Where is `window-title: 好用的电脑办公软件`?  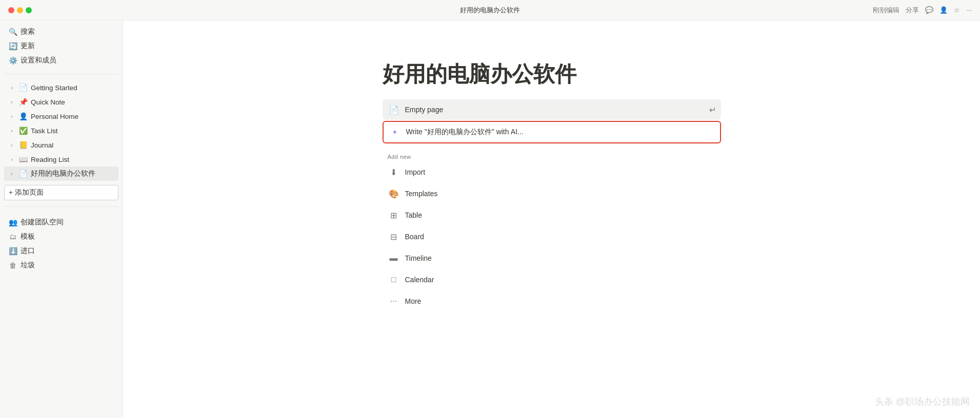
window-title: 好用的电脑办公软件 is located at coordinates (490, 10).